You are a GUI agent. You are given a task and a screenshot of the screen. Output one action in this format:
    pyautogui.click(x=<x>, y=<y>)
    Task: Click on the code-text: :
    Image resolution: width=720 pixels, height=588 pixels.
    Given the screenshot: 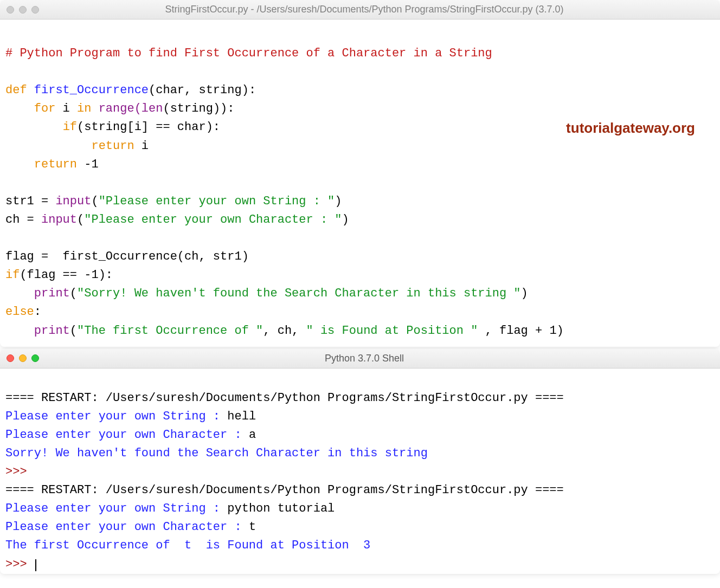 What is the action you would take?
    pyautogui.click(x=38, y=312)
    